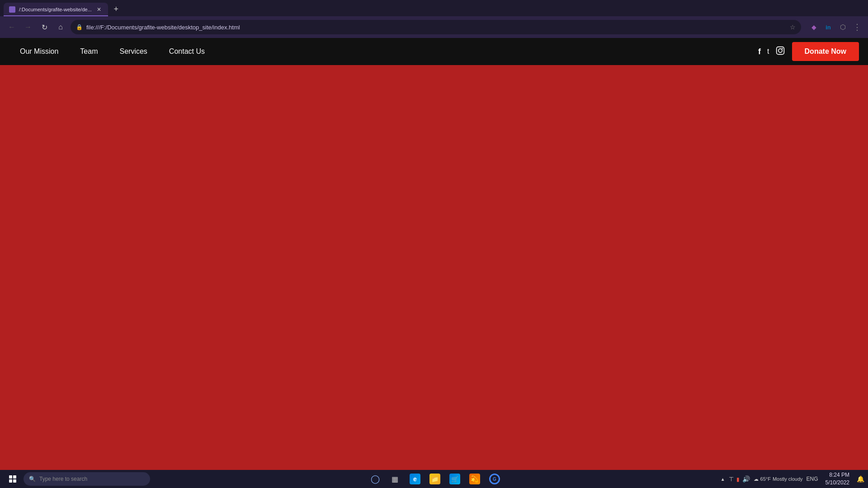 This screenshot has height=488, width=868. Describe the element at coordinates (771, 52) in the screenshot. I see `social-icons: f t` at that location.